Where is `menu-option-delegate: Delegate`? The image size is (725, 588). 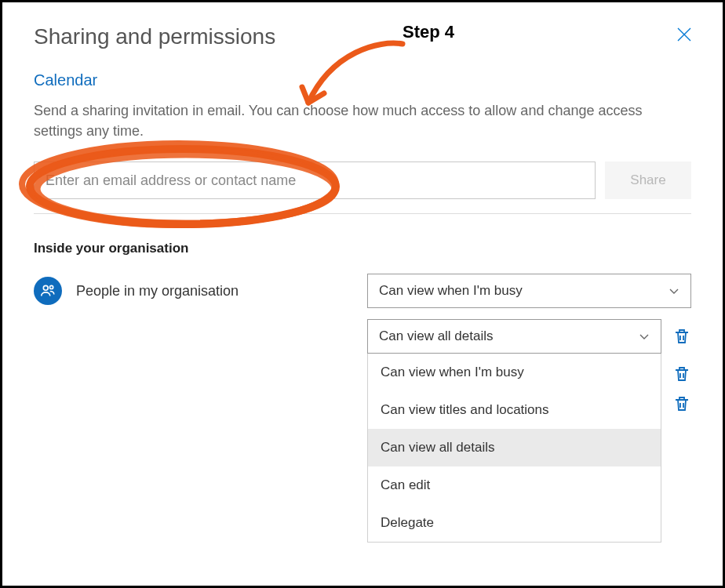
menu-option-delegate: Delegate is located at coordinates (515, 523).